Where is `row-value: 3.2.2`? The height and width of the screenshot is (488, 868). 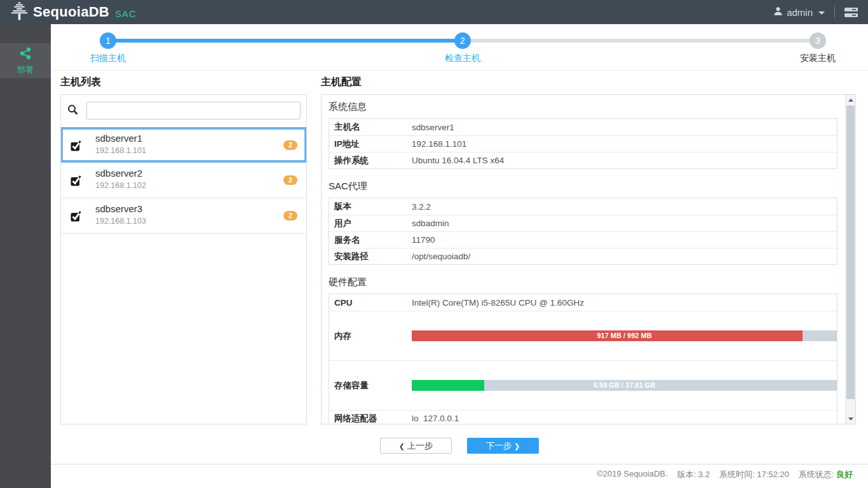
row-value: 3.2.2 is located at coordinates (624, 207).